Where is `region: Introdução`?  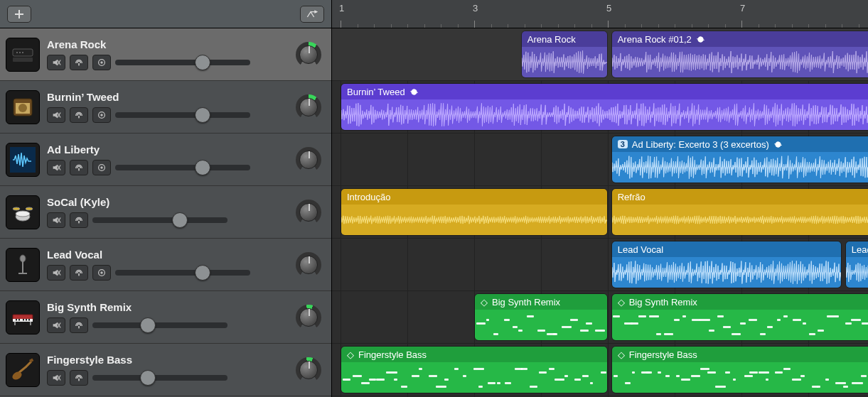
region: Introdução is located at coordinates (474, 212).